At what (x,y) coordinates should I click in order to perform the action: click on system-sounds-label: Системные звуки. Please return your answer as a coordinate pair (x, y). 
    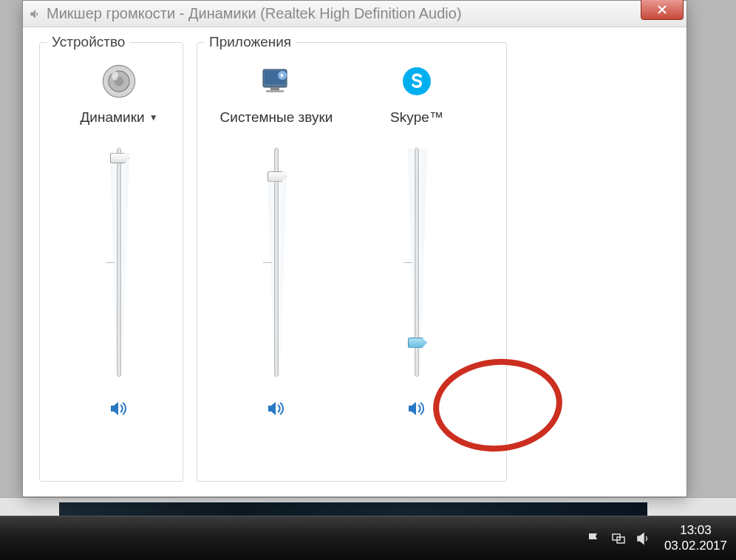
    Looking at the image, I should click on (276, 117).